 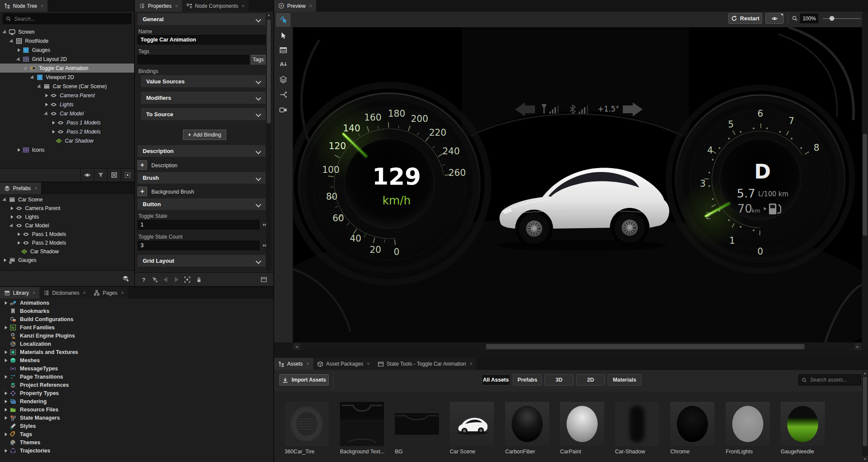 I want to click on zoom-slider-knob, so click(x=832, y=18).